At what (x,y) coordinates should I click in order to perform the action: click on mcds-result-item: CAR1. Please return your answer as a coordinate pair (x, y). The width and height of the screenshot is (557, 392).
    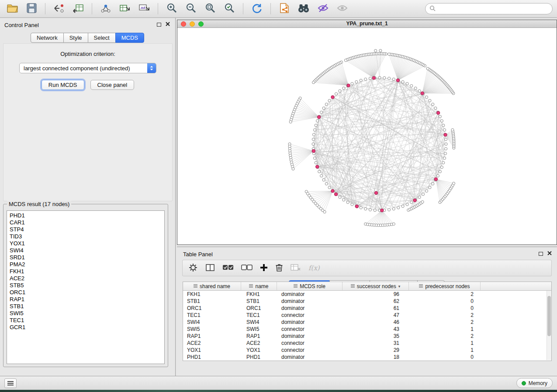
    Looking at the image, I should click on (86, 223).